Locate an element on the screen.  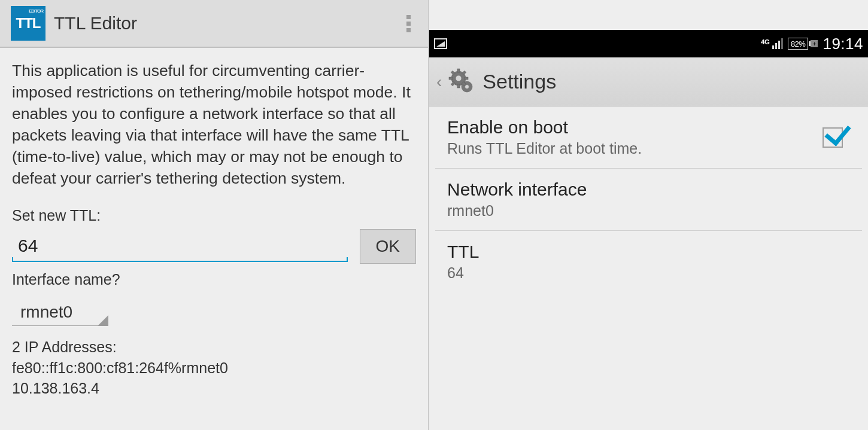
input-underline is located at coordinates (180, 261).